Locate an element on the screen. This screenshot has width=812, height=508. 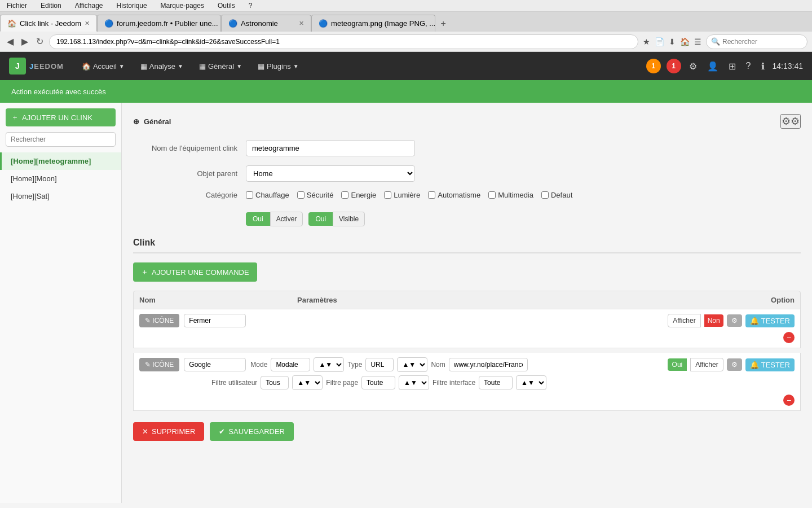
cat-chauffage: Chauffage is located at coordinates (267, 195).